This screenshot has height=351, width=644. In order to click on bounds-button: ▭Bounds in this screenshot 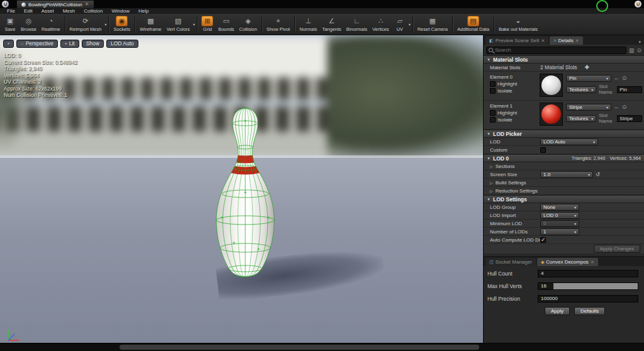, I will do `click(226, 25)`.